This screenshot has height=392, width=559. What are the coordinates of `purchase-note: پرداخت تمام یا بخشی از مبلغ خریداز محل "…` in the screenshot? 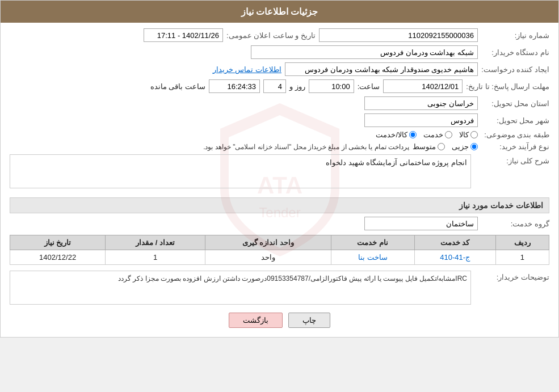 It's located at (306, 147).